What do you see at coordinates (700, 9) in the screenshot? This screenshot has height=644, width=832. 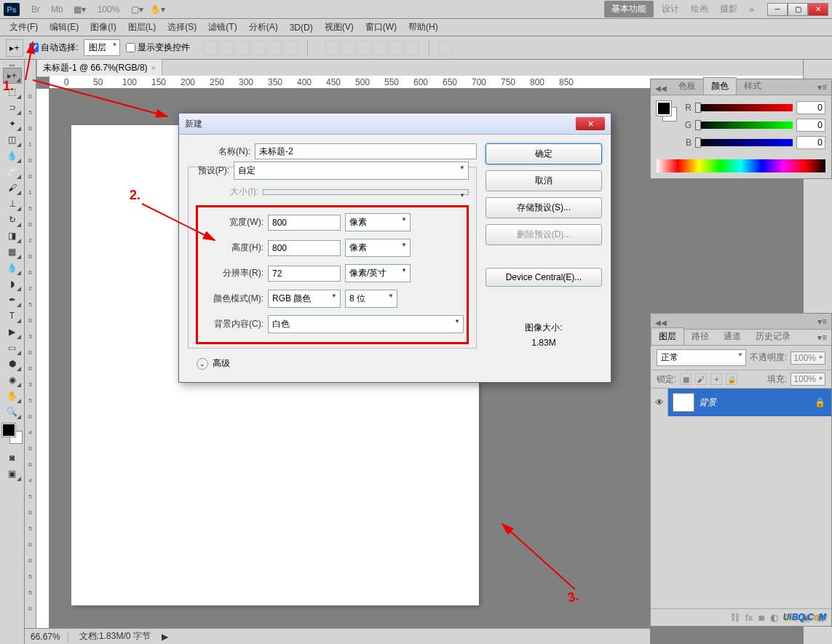 I see `workspace-painting: 绘画` at bounding box center [700, 9].